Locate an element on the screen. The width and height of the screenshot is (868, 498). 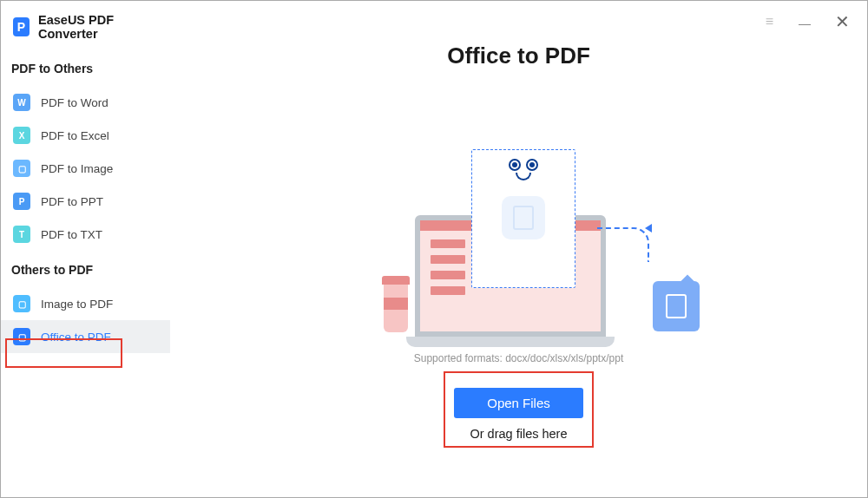
word-icon: W is located at coordinates (22, 102).